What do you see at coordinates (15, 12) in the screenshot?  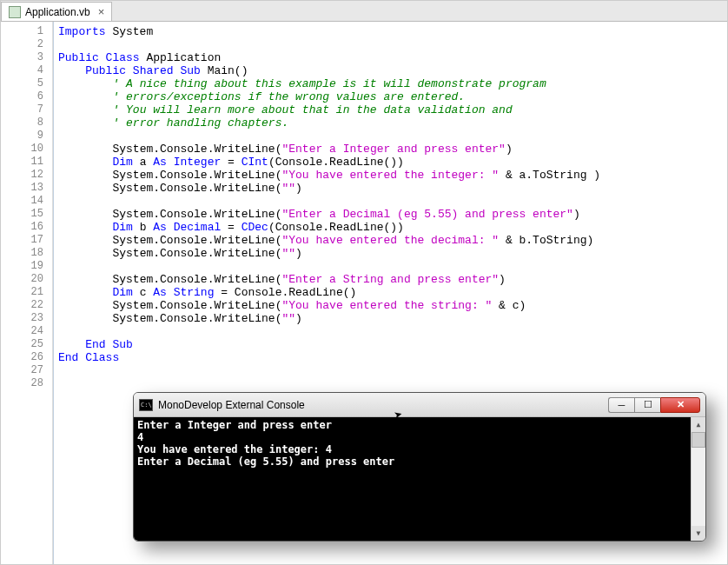 I see `vb-file-icon` at bounding box center [15, 12].